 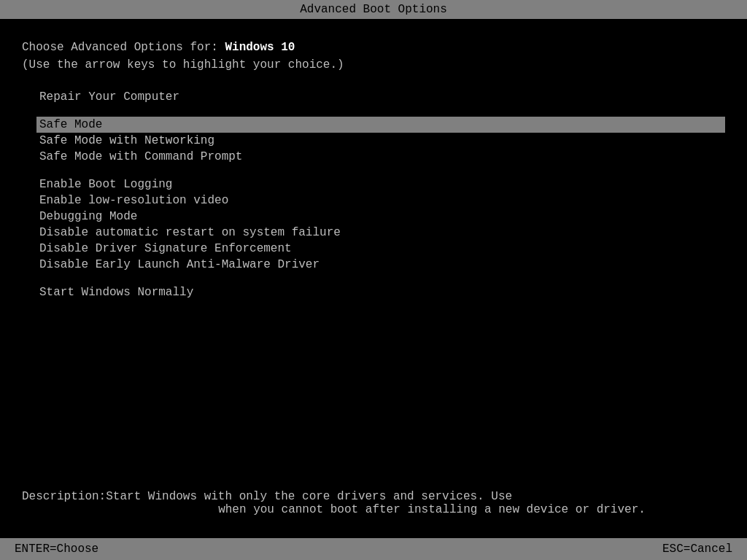 I want to click on menu-item-disable-early-launch: Disable Early Launch Anti-Malware Driver, so click(x=381, y=265).